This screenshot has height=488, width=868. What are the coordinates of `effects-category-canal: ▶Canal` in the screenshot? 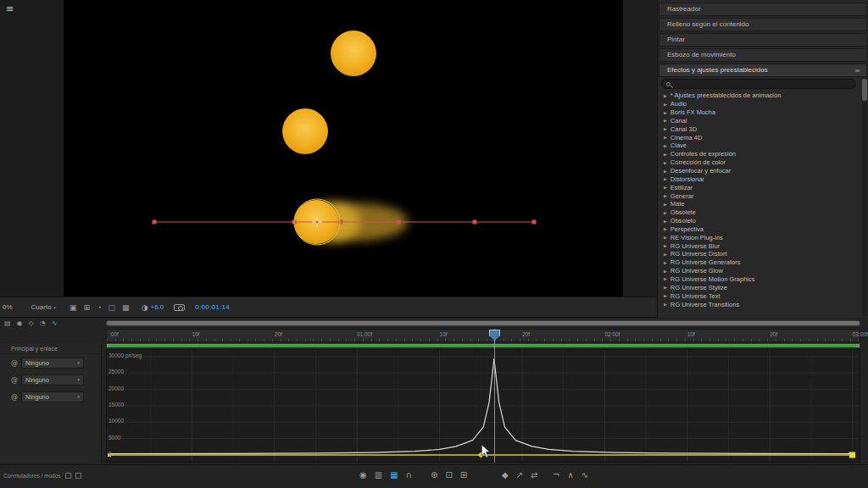 It's located at (760, 121).